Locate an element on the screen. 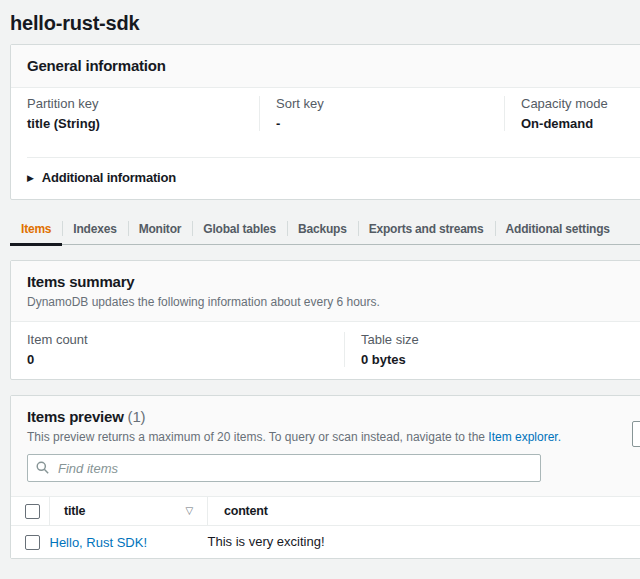  sort-key-field: Sort key - is located at coordinates (382, 114).